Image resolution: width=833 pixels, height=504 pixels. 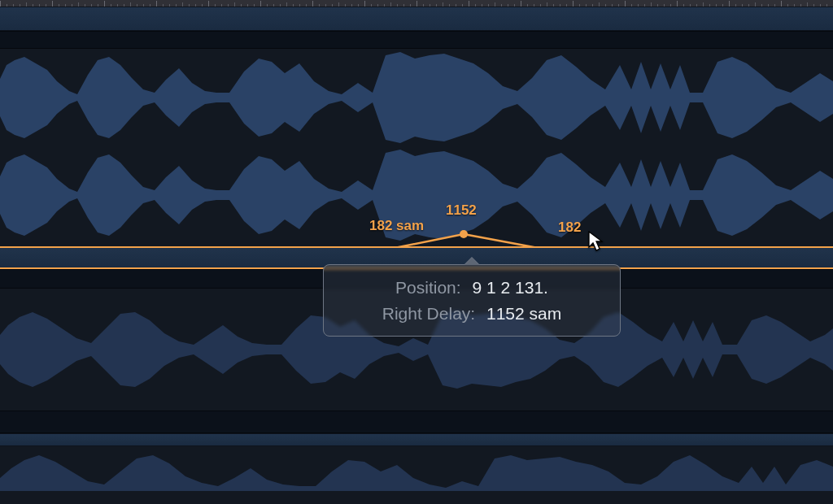 What do you see at coordinates (416, 19) in the screenshot?
I see `region-header-top` at bounding box center [416, 19].